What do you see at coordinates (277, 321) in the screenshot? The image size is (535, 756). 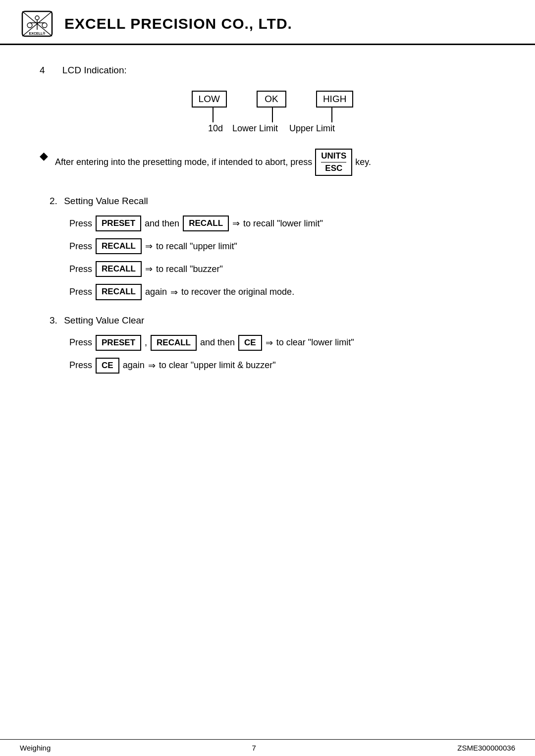 I see `section3-title: 3. Setting Value Clear` at bounding box center [277, 321].